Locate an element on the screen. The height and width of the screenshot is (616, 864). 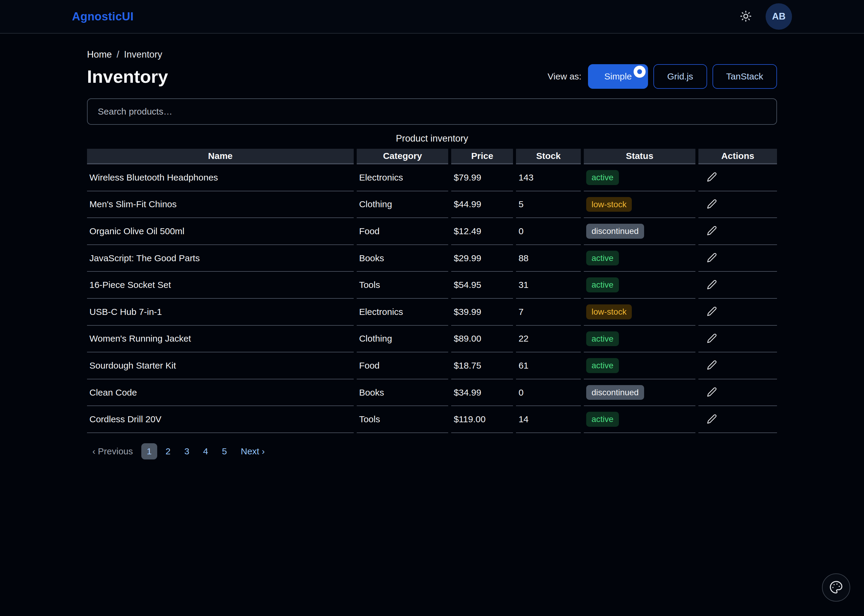
table-header: NameCategoryPriceStockStatusActions is located at coordinates (432, 156).